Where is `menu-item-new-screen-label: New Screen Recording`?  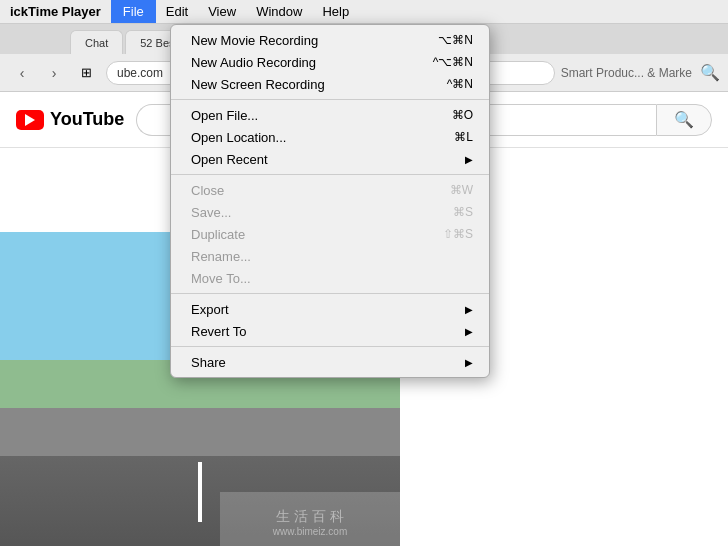 menu-item-new-screen-label: New Screen Recording is located at coordinates (309, 84).